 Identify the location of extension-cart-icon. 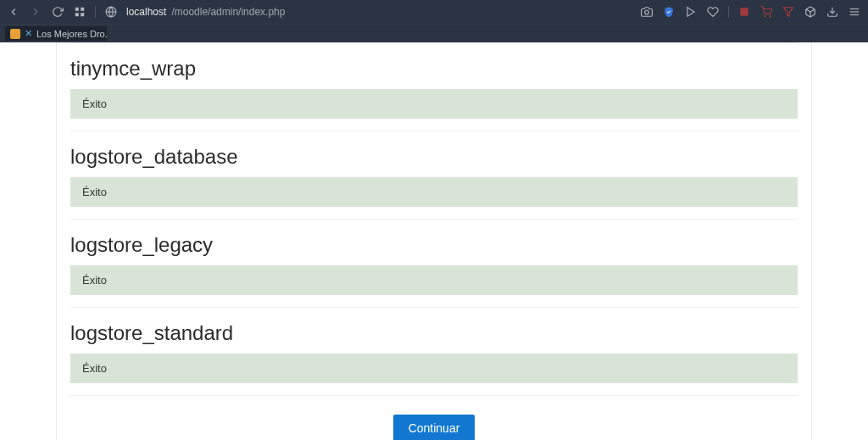
(766, 12).